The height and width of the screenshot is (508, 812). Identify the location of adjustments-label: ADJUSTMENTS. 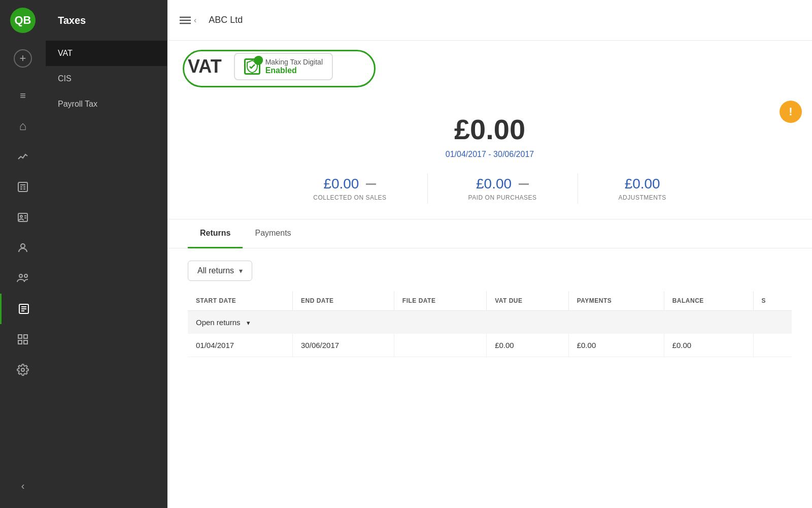
(642, 198).